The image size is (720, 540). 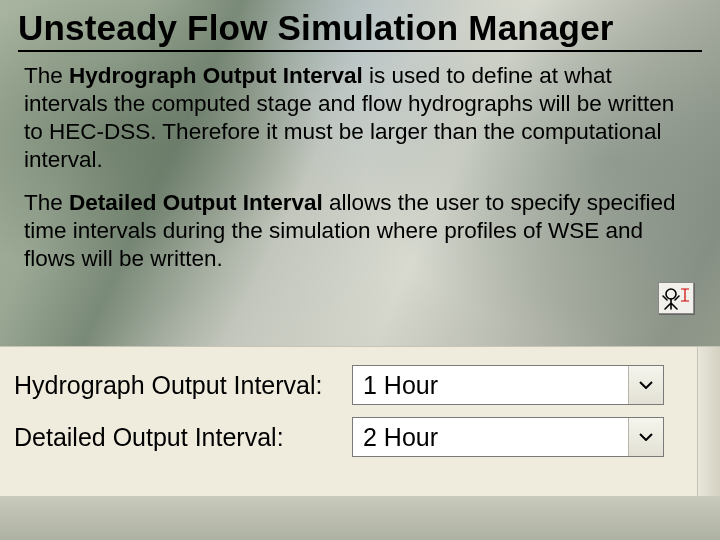 What do you see at coordinates (196, 202) in the screenshot?
I see `bold-term-detailed: Detailed Output Interval` at bounding box center [196, 202].